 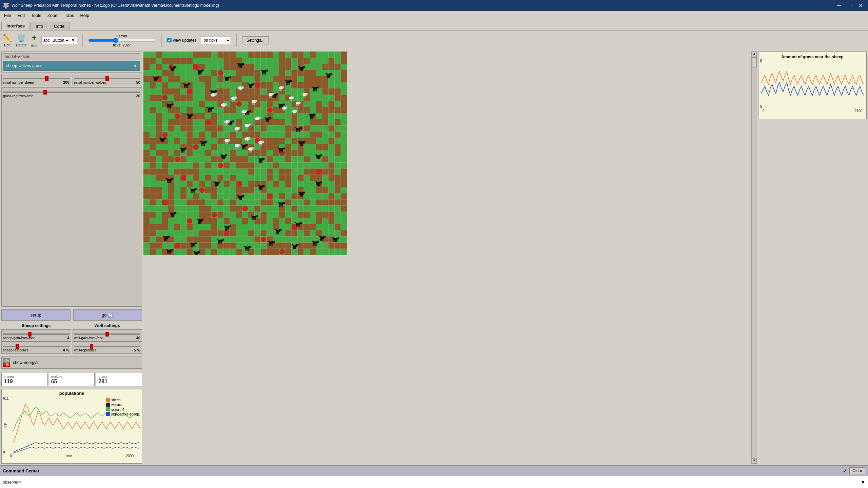 What do you see at coordinates (72, 363) in the screenshot?
I see `show-energy-control: On Off show-energy?` at bounding box center [72, 363].